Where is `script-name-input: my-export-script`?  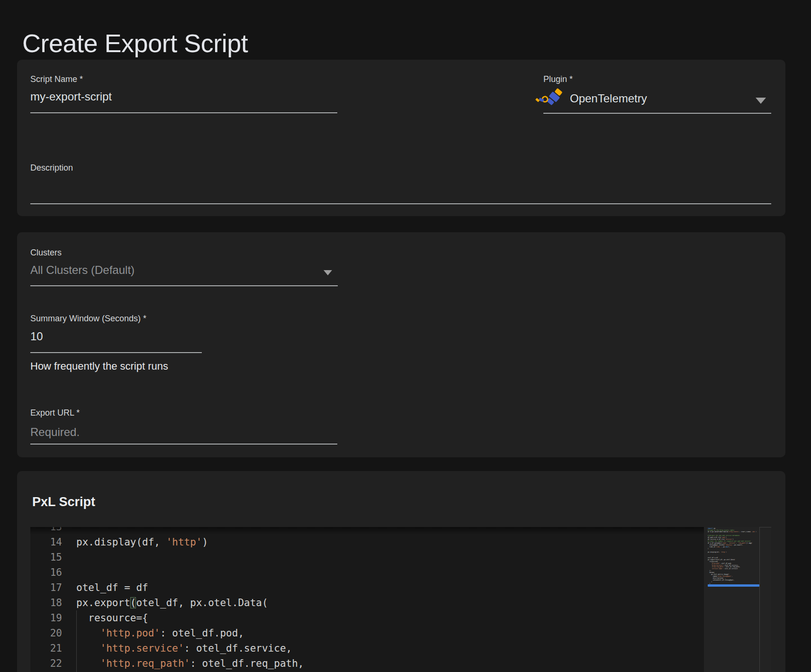
script-name-input: my-export-script is located at coordinates (71, 97).